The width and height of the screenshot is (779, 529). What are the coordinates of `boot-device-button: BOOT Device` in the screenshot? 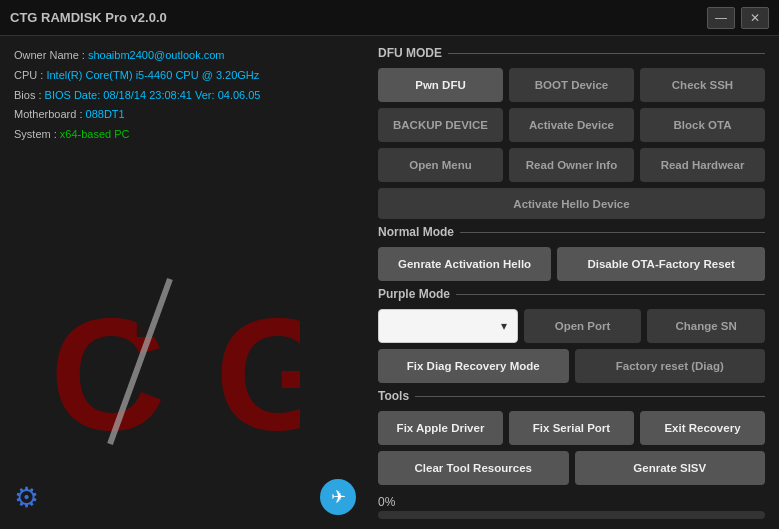 It's located at (572, 85).